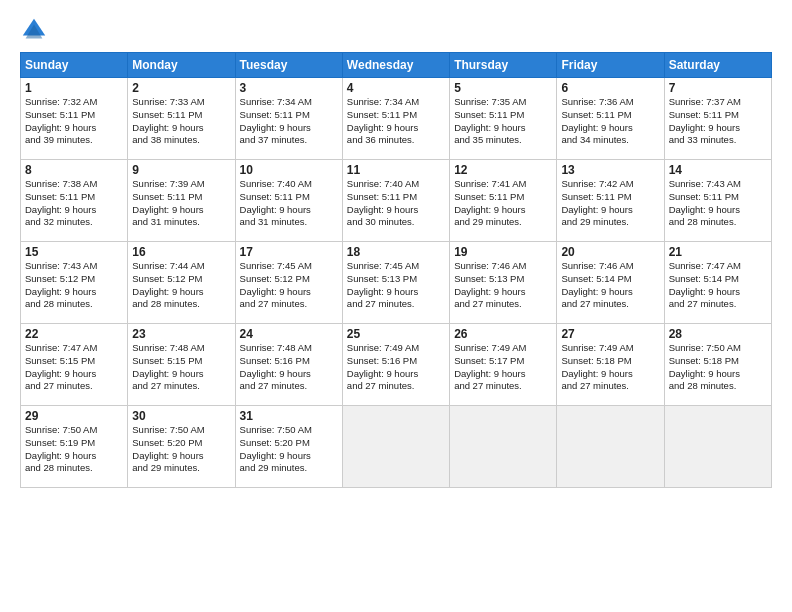  Describe the element at coordinates (610, 66) in the screenshot. I see `calendar-header-friday: Friday` at that location.